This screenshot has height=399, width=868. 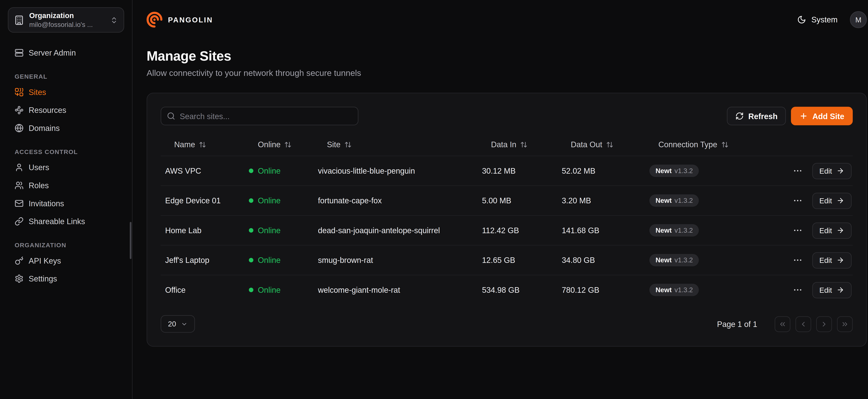 What do you see at coordinates (845, 324) in the screenshot?
I see `chevrons-right-icon` at bounding box center [845, 324].